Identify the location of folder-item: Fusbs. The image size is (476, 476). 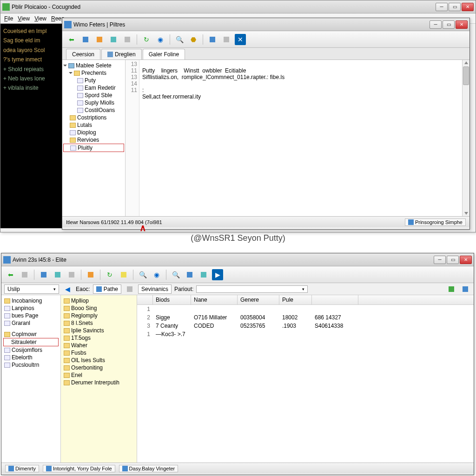
(99, 353).